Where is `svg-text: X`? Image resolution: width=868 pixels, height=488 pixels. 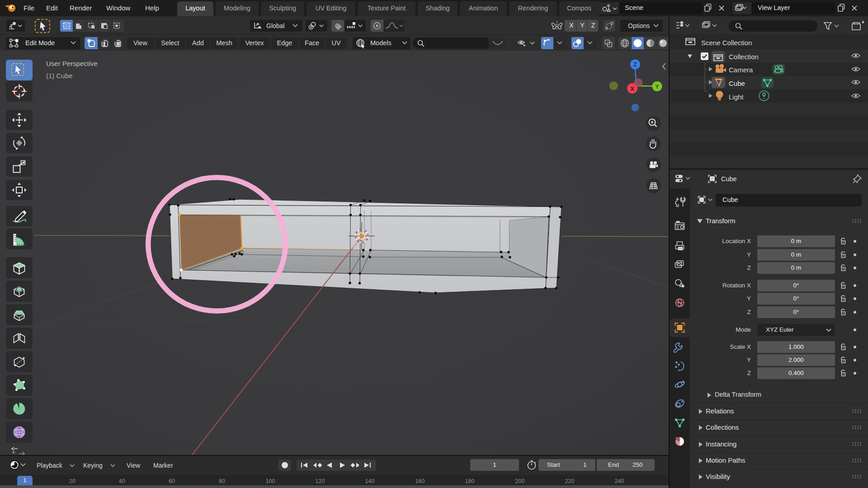 svg-text: X is located at coordinates (632, 89).